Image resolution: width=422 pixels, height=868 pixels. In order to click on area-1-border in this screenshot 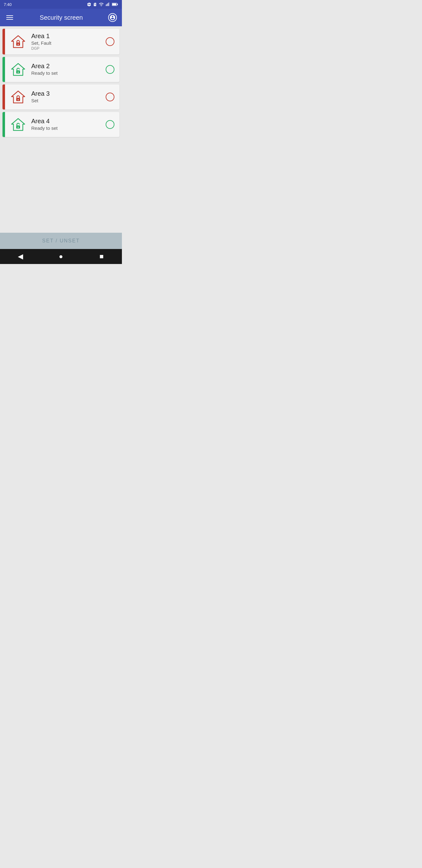, I will do `click(4, 42)`.